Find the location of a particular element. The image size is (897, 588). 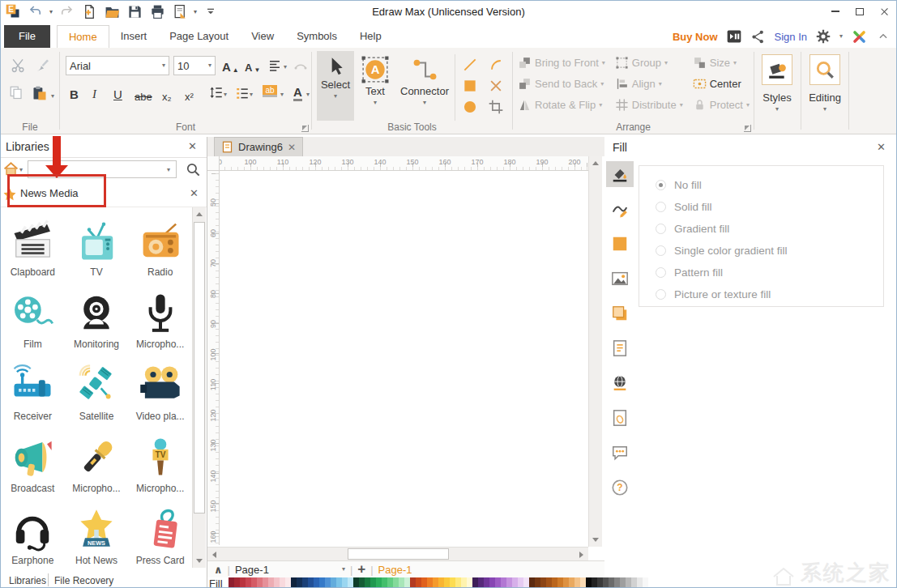

page-selector-dropdown-icon: ▾ is located at coordinates (344, 569).